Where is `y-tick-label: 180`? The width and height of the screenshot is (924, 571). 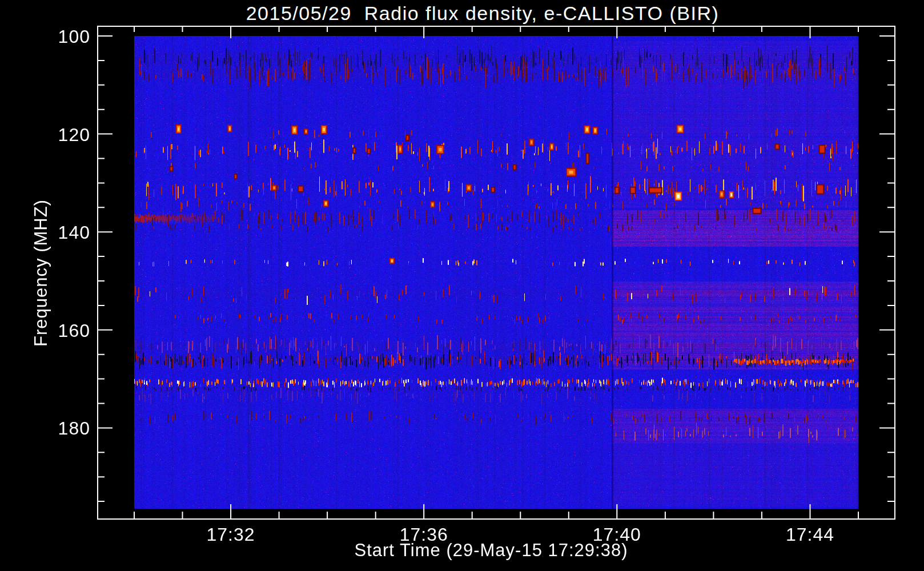 y-tick-label: 180 is located at coordinates (45, 428).